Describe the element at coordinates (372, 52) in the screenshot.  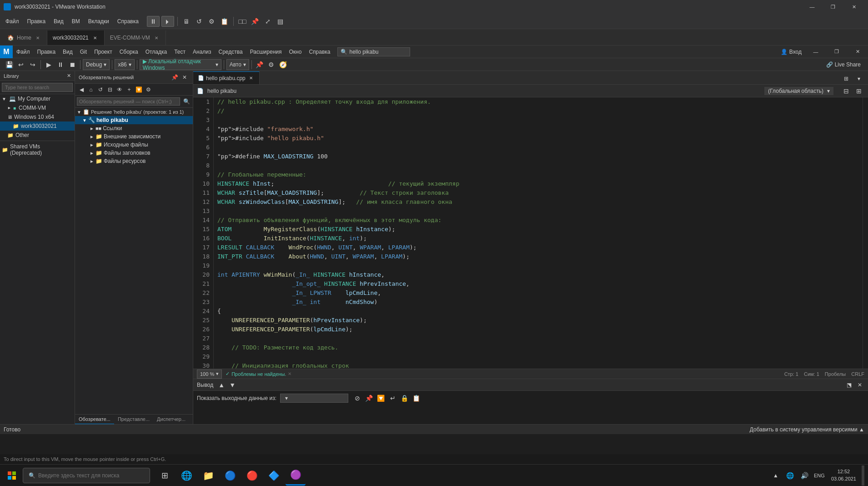
I see `vs-search-input` at that location.